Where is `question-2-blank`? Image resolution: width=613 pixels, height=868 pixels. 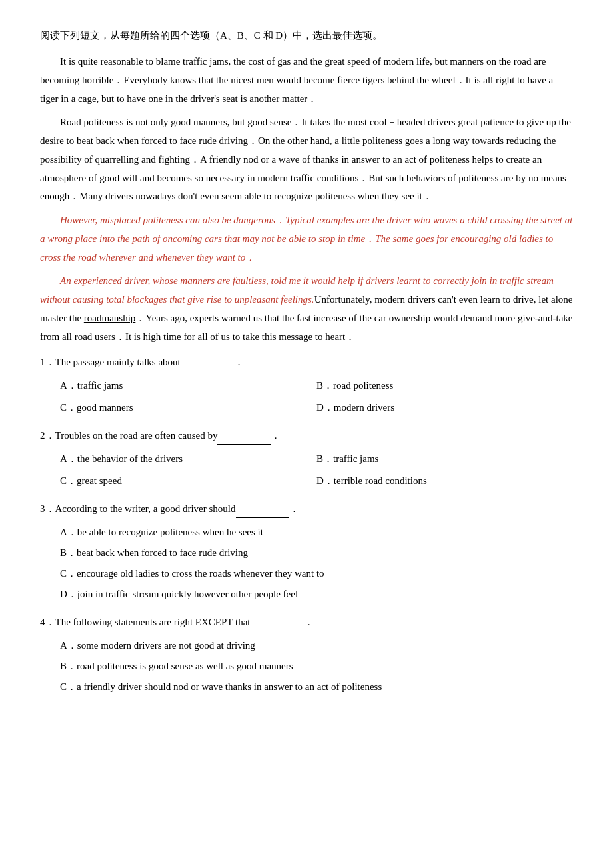 question-2-blank is located at coordinates (244, 435).